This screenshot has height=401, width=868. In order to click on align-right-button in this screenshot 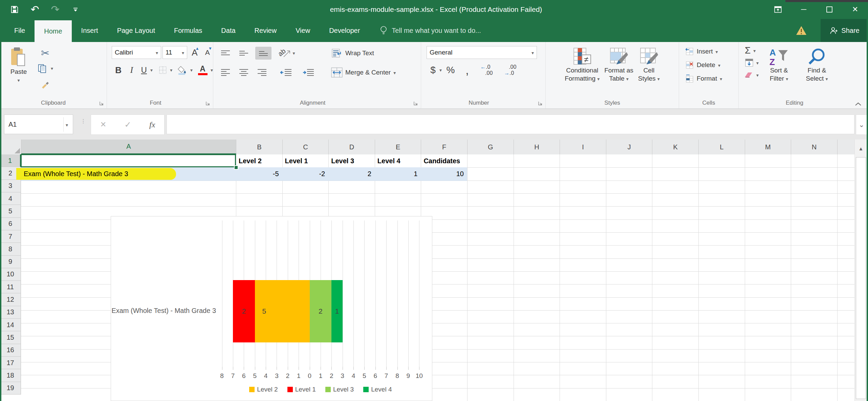, I will do `click(262, 72)`.